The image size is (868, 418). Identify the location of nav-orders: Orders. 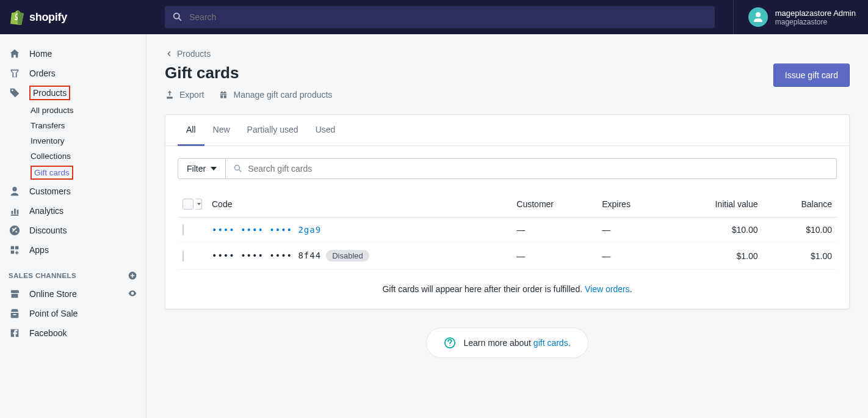
(73, 73).